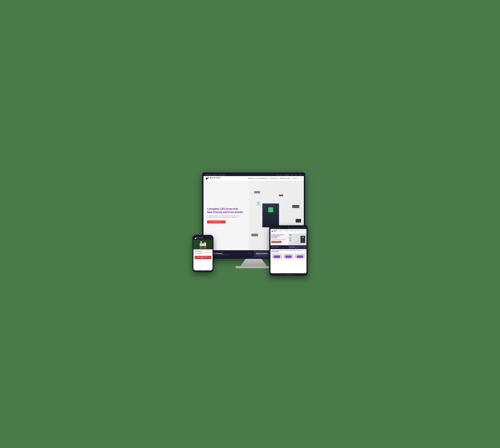 The image size is (500, 448). What do you see at coordinates (224, 217) in the screenshot?
I see `hero-description: Our complete grow kits come in a variety…` at bounding box center [224, 217].